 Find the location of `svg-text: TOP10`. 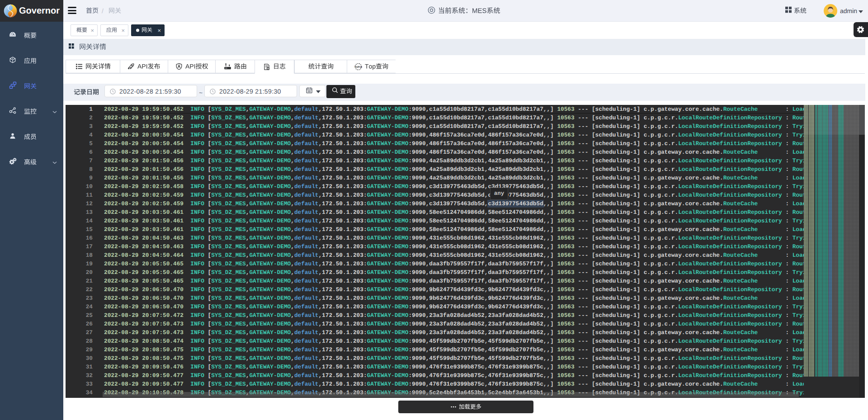

svg-text: TOP10 is located at coordinates (358, 67).